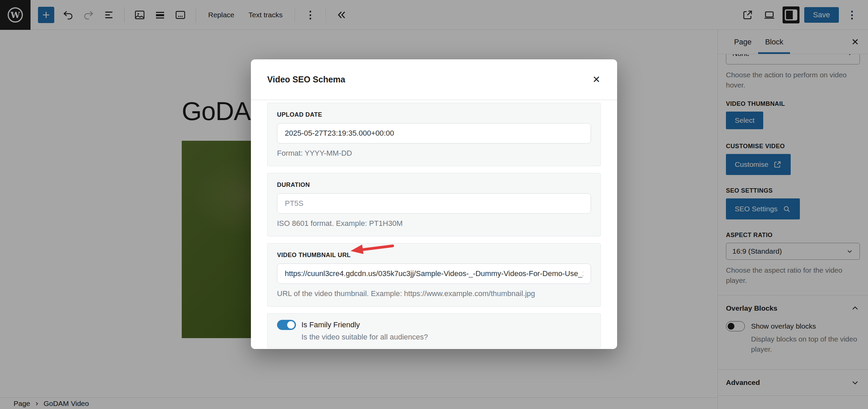 This screenshot has height=409, width=868. Describe the element at coordinates (434, 325) in the screenshot. I see `family-friendly-row: Is Family Friendly` at that location.